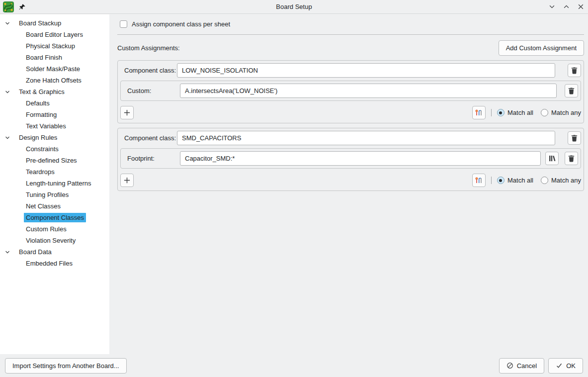  I want to click on import-settings-button: Import Settings from Another Board..., so click(66, 366).